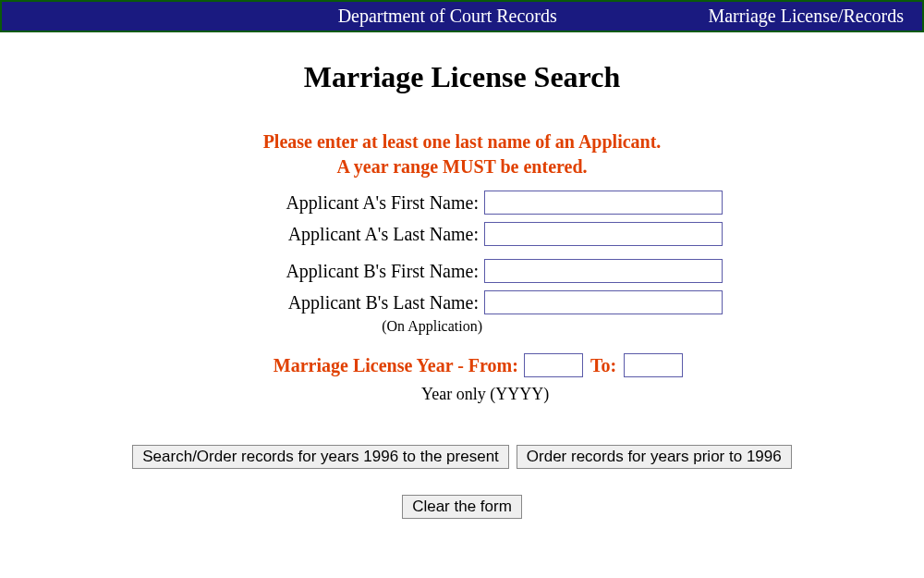 The image size is (924, 578). What do you see at coordinates (603, 366) in the screenshot?
I see `year-to-label: To:` at bounding box center [603, 366].